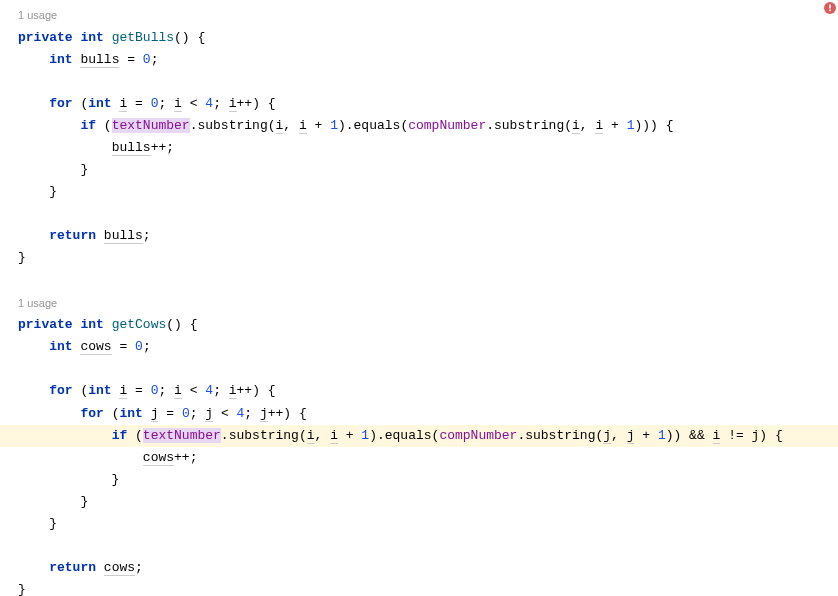 The height and width of the screenshot is (596, 838). I want to click on code-line: for (int j = 0; j < 4; j++) {, so click(428, 414).